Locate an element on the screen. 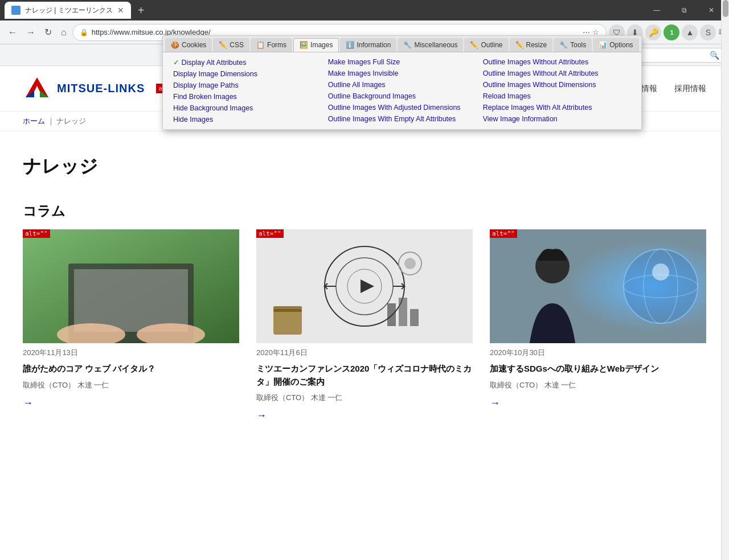  menu-item-display-dimensions: Display Image Dimensions is located at coordinates (247, 74).